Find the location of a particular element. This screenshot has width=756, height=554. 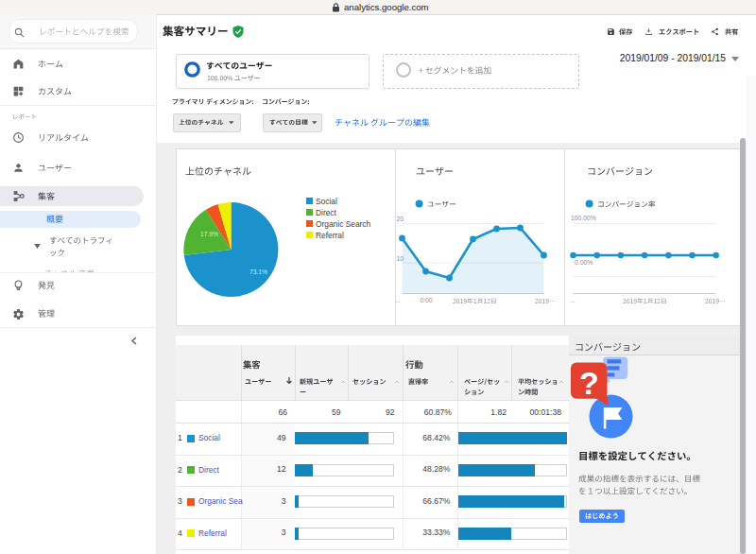

svg-text: 0:00 is located at coordinates (425, 301).